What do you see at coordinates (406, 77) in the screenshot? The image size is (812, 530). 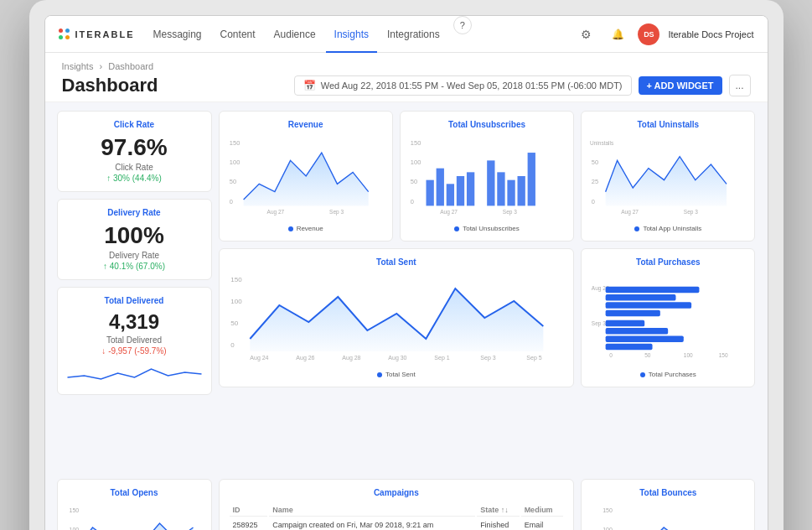 I see `page-header: Insights › Dashboard Dashboard 📅 Wed Aug…` at bounding box center [406, 77].